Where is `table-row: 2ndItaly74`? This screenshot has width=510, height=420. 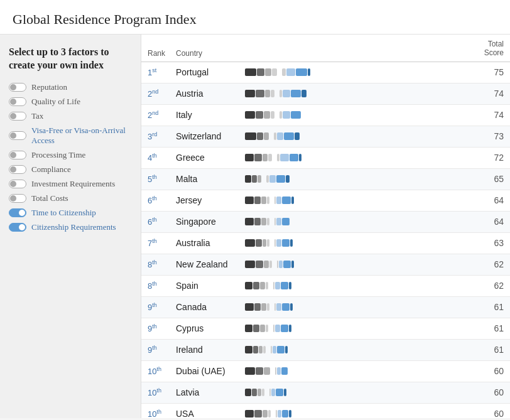 table-row: 2ndItaly74 is located at coordinates (325, 116).